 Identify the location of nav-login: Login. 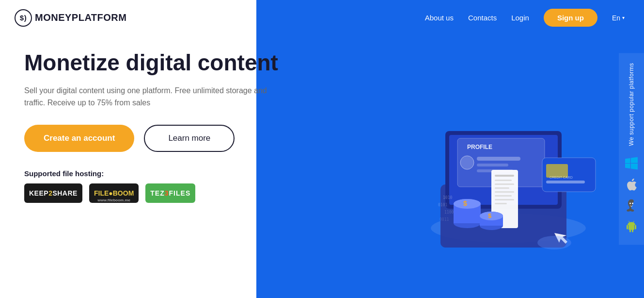
(520, 17).